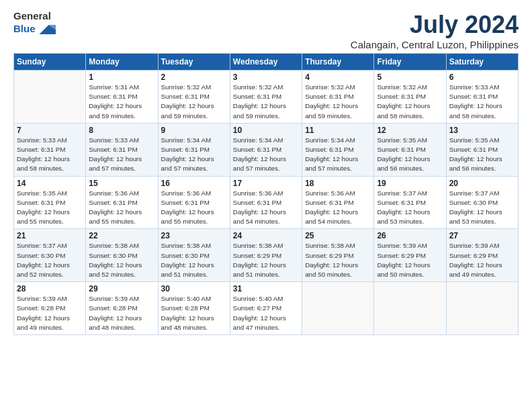  I want to click on day-cell: 1Sunrise: 5:31 AM Sunset: 6:31 PM Daylig…, so click(122, 97).